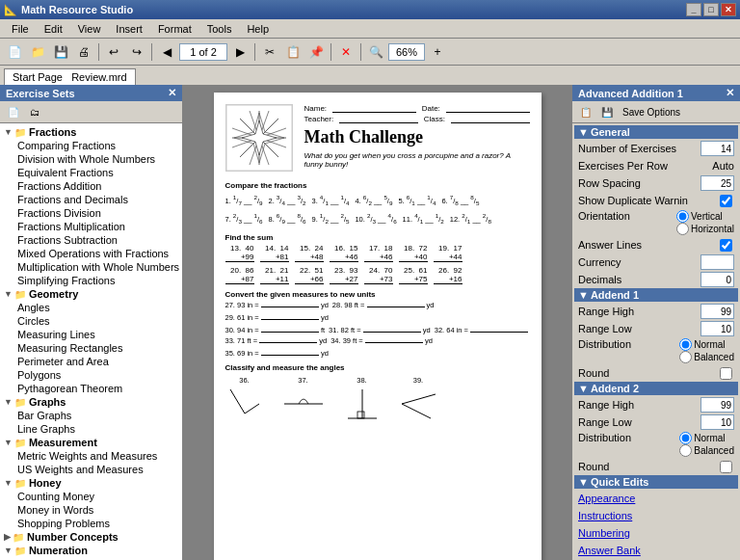 The image size is (740, 560). I want to click on tab-review: Start Page Review.mrd, so click(69, 77).